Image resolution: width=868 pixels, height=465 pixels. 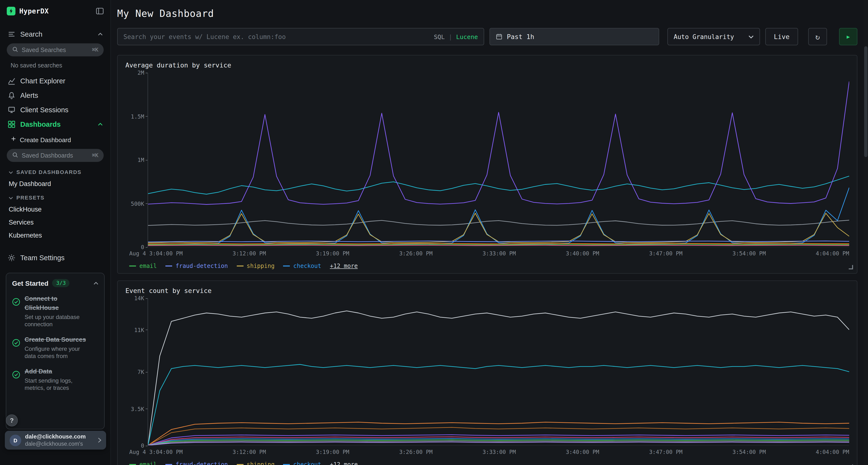 What do you see at coordinates (851, 267) in the screenshot?
I see `panel-resize-handle` at bounding box center [851, 267].